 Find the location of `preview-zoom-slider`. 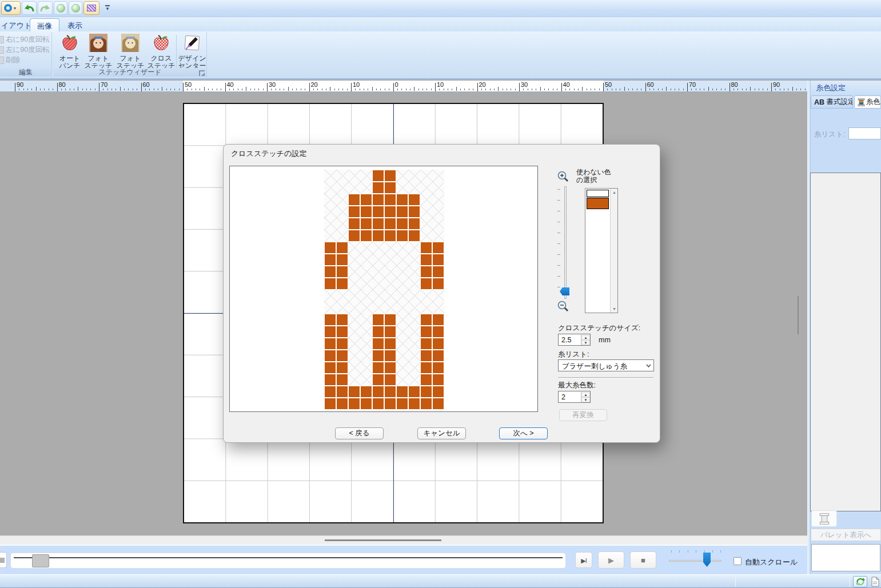

preview-zoom-slider is located at coordinates (565, 242).